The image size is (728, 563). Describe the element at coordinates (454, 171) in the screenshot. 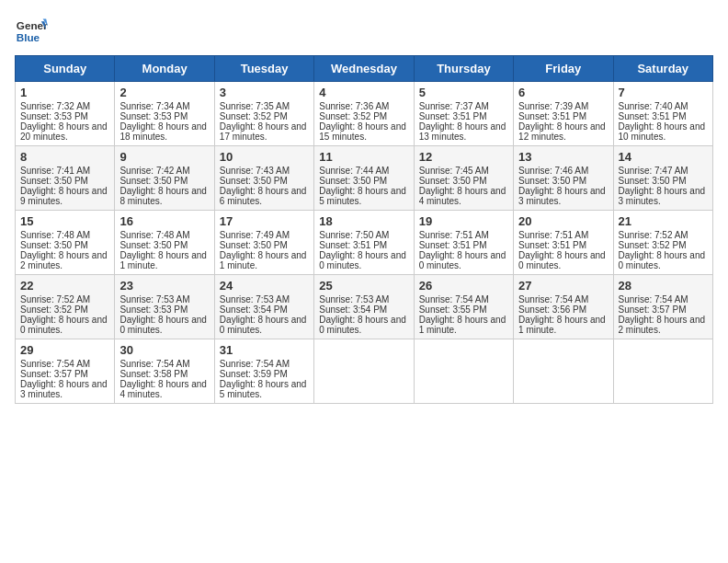

I see `sunrise-text: Sunrise: 7:45 AM` at that location.